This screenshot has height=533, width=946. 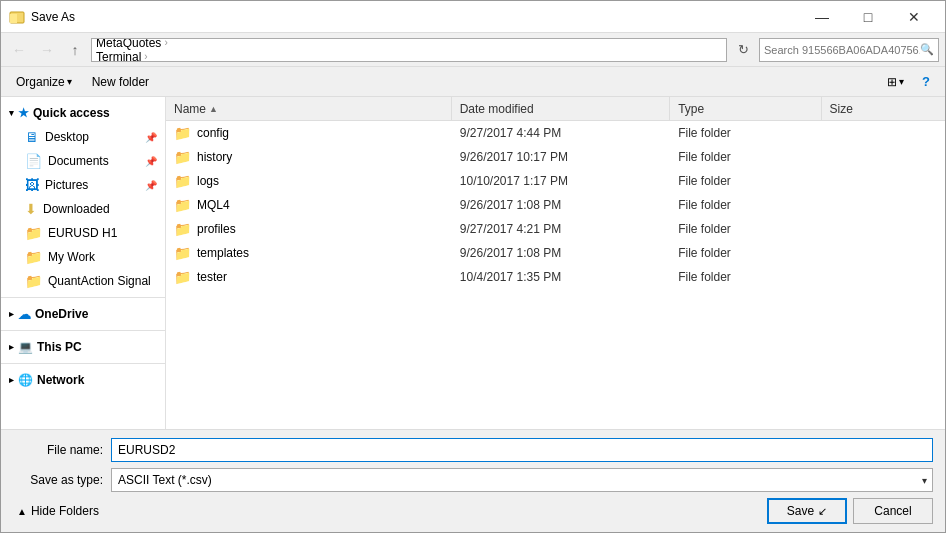 I want to click on chevron-down-icon: ▲, so click(x=22, y=512).